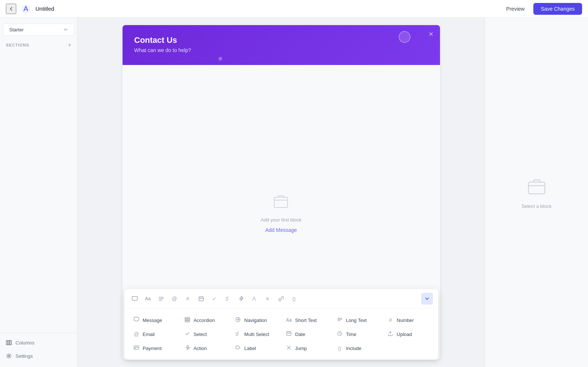  I want to click on sidebar-item-settings: Settings, so click(38, 356).